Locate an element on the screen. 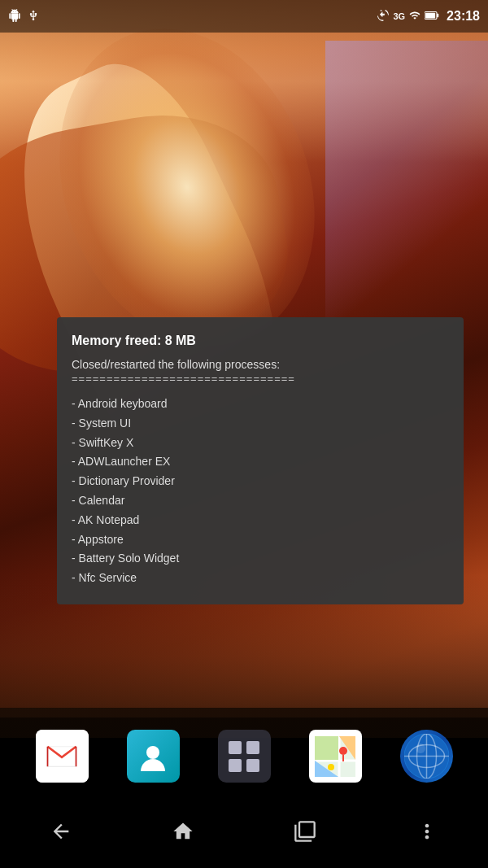  usb-icon is located at coordinates (33, 16).